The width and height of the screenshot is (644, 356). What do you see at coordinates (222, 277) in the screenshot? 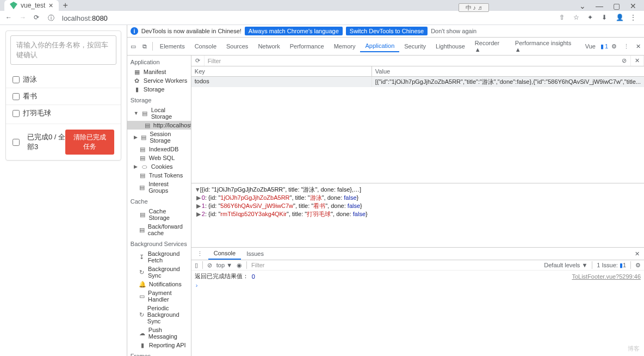
I see `log-text: 返回已完成结果值：` at bounding box center [222, 277].